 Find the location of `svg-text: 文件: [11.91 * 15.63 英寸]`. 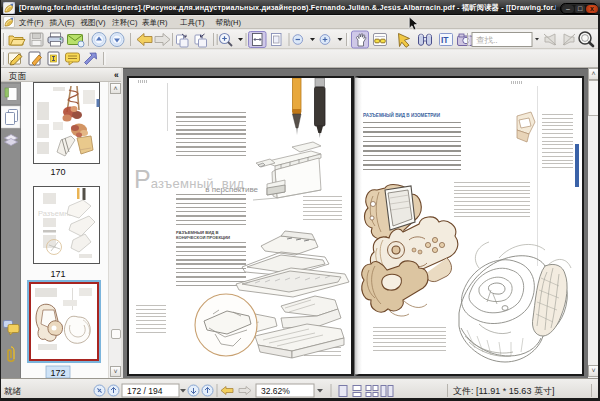

svg-text: 文件: [11.91 * 15.63 英寸] is located at coordinates (504, 391).